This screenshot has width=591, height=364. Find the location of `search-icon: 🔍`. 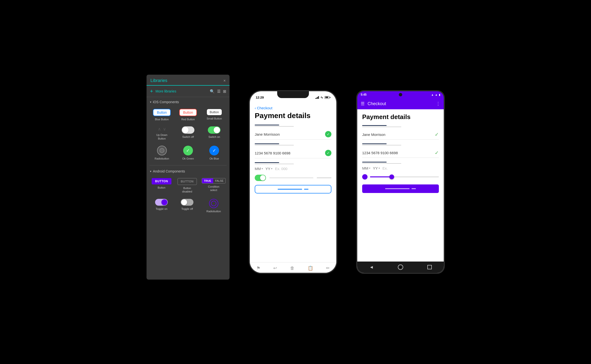

search-icon: 🔍 is located at coordinates (212, 91).